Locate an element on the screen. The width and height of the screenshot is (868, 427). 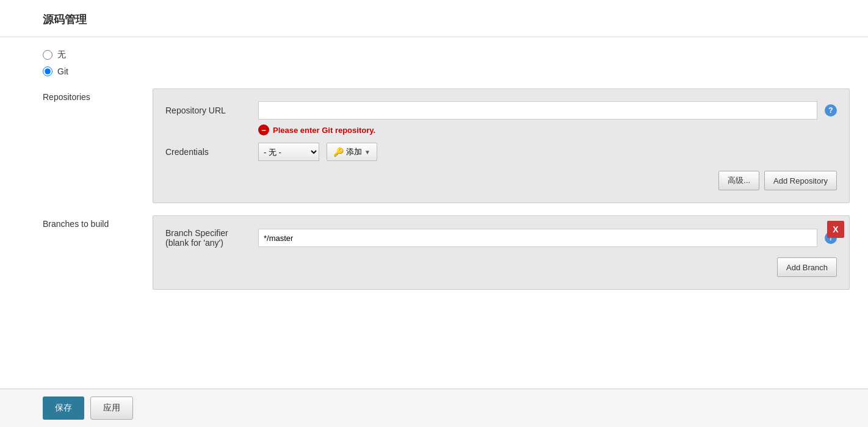
repository-url-input is located at coordinates (538, 110).